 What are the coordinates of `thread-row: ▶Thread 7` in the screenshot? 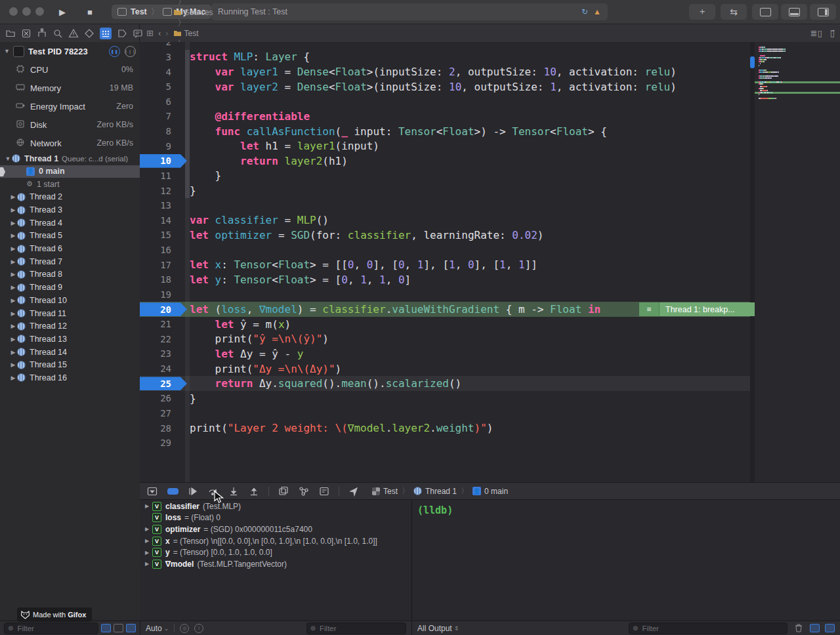 It's located at (70, 262).